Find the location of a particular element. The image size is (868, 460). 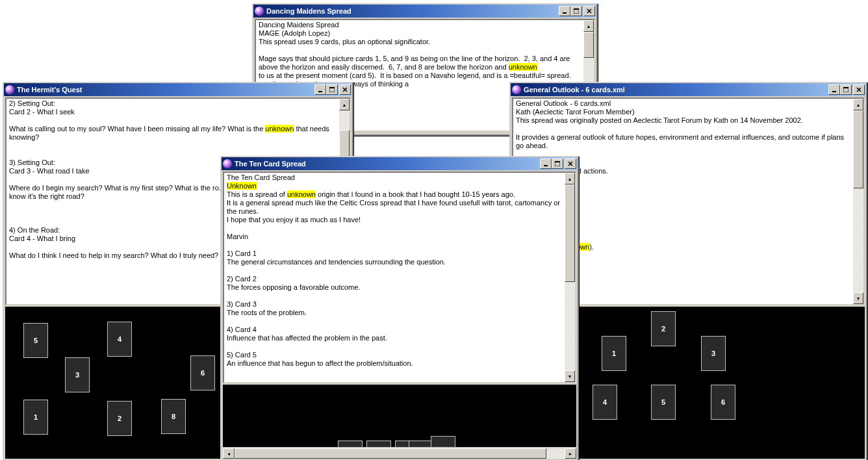

card-slot: 10 is located at coordinates (350, 444).